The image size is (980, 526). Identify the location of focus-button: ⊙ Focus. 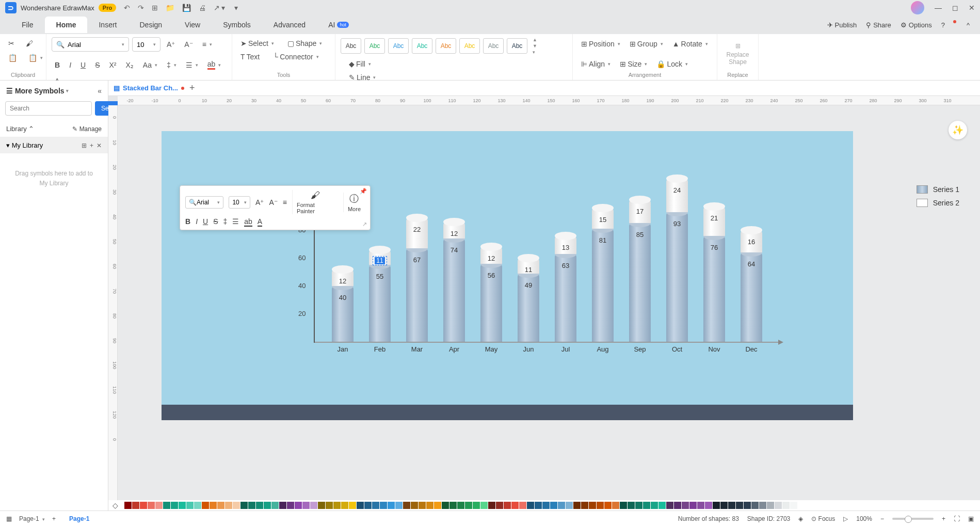
(823, 519).